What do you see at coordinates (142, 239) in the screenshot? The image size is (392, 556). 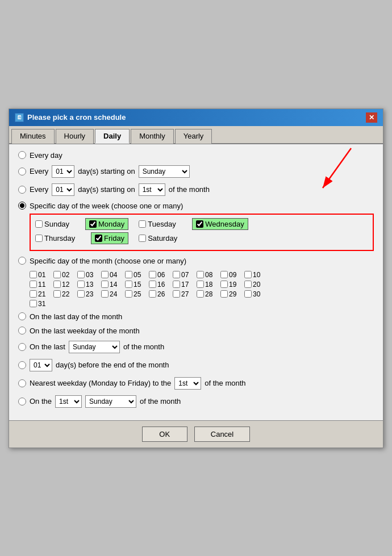 I see `saturday-checkbox` at bounding box center [142, 239].